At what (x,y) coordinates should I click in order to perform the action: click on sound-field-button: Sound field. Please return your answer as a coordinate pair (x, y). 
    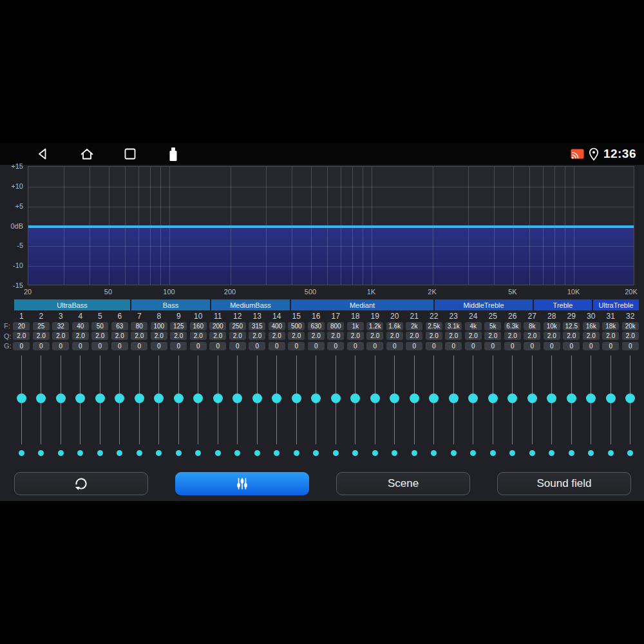
    Looking at the image, I should click on (564, 484).